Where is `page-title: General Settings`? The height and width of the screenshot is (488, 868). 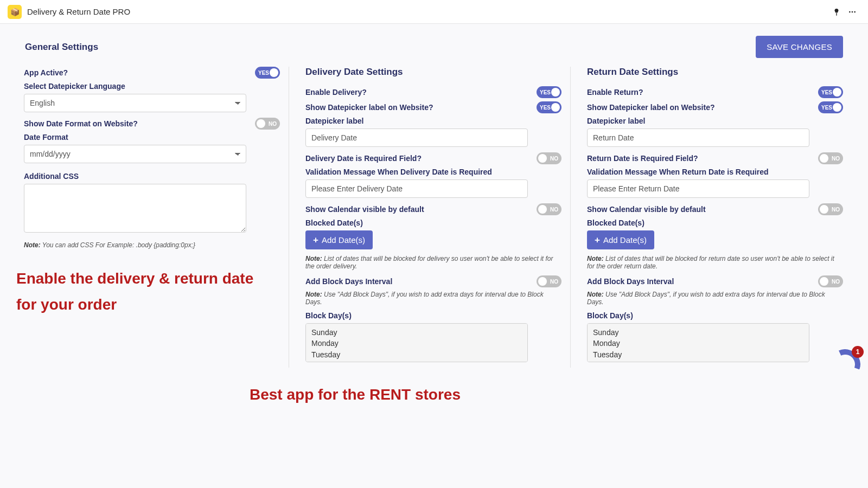 page-title: General Settings is located at coordinates (62, 47).